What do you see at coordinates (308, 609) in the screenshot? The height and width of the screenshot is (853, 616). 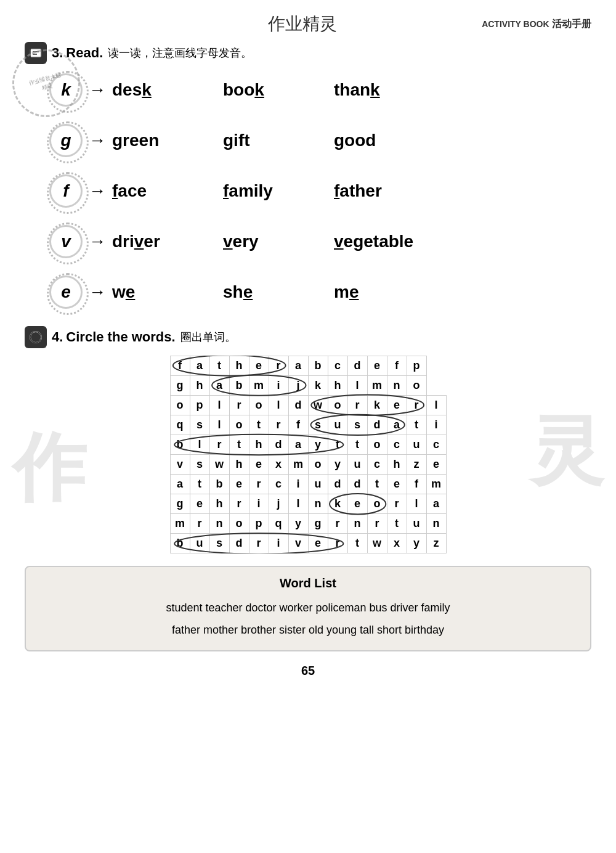 I see `word-list-box: Word List student teacher doctor worker …` at bounding box center [308, 609].